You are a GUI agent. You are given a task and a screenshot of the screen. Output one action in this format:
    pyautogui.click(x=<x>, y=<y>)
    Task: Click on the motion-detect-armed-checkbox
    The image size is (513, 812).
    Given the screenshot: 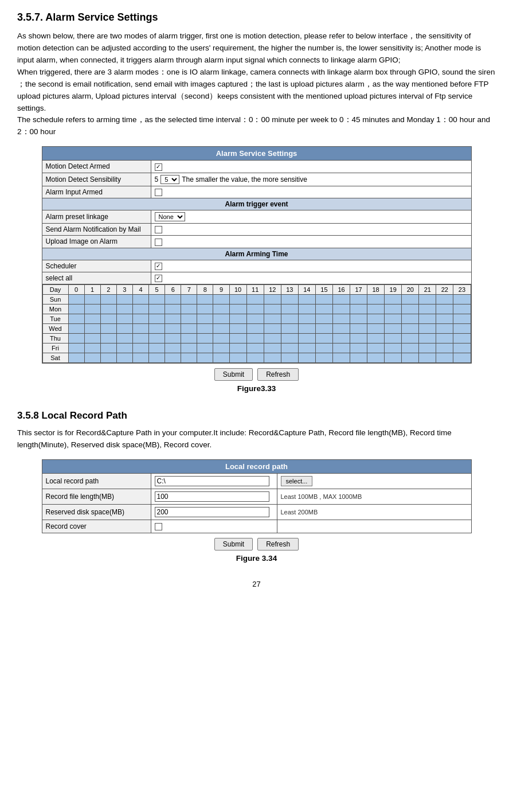 What is the action you would take?
    pyautogui.click(x=158, y=167)
    